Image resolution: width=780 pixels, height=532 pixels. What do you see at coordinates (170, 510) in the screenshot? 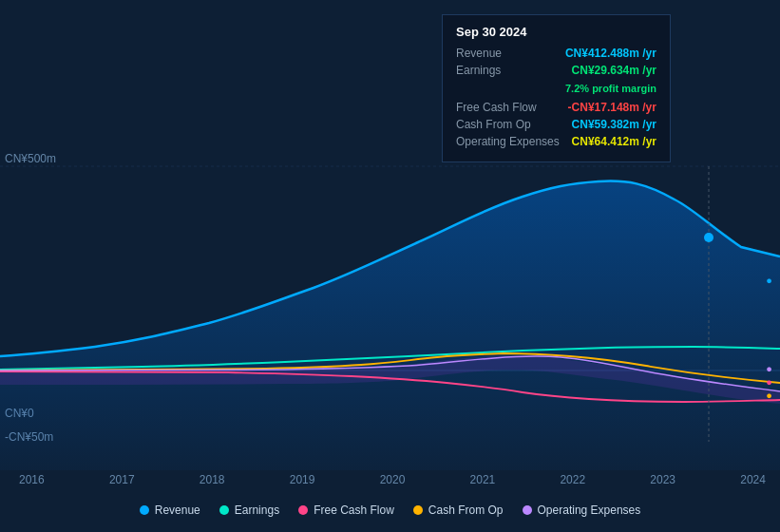
I see `legend-item-revenue: Revenue` at bounding box center [170, 510].